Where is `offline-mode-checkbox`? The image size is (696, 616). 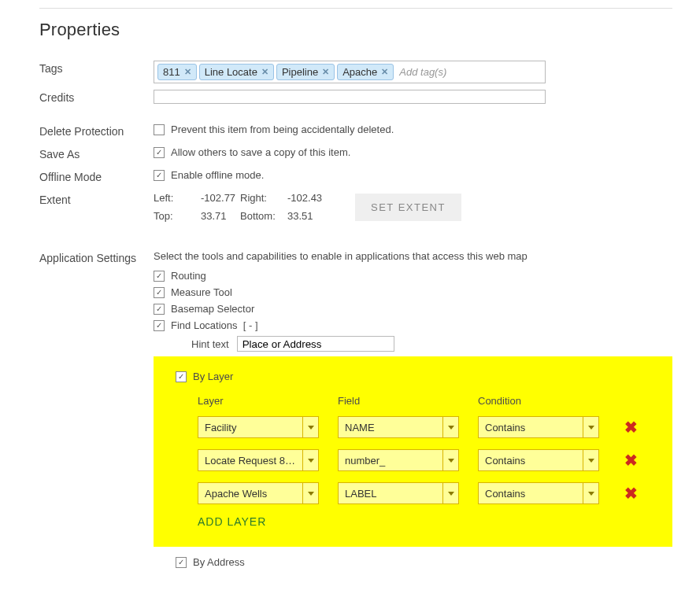 offline-mode-checkbox is located at coordinates (159, 175).